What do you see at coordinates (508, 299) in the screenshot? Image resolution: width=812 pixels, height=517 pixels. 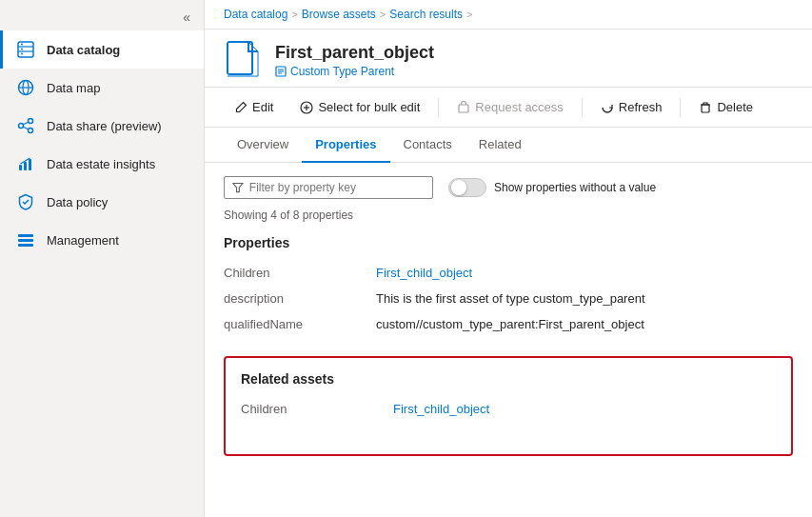 I see `table-row: description This is the first asset of t…` at bounding box center [508, 299].